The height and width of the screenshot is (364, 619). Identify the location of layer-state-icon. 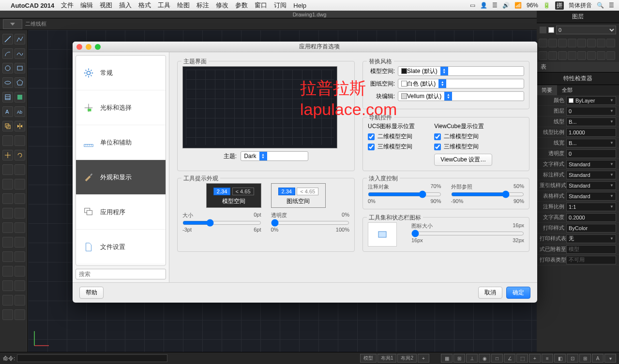
(543, 30).